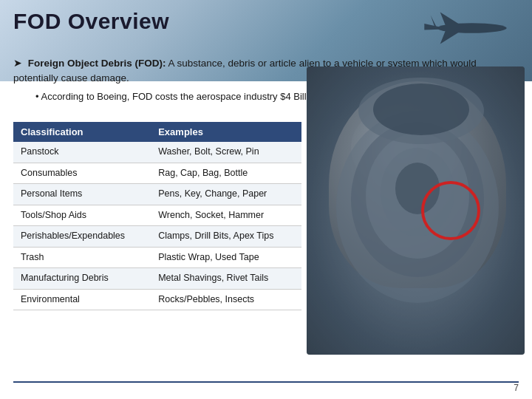  What do you see at coordinates (82, 279) in the screenshot?
I see `cell-classification: Manufacturing Debris` at bounding box center [82, 279].